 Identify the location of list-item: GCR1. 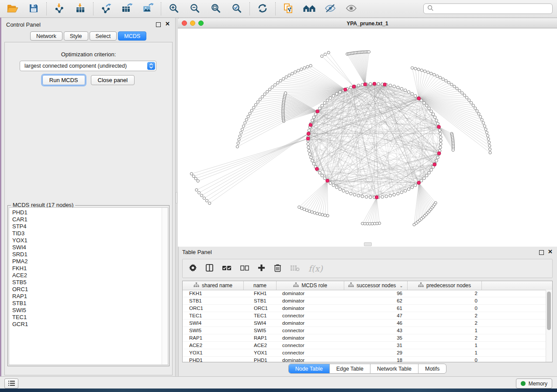
(90, 324).